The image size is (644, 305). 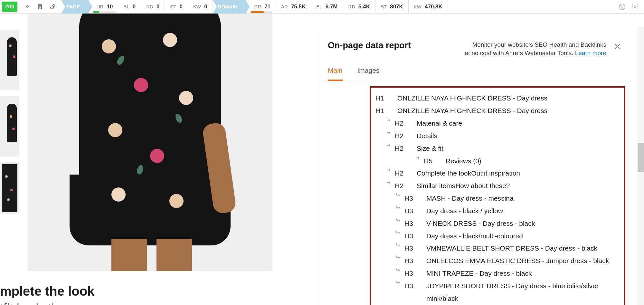 I want to click on metric-rd-domain: RD5.4K, so click(x=359, y=7).